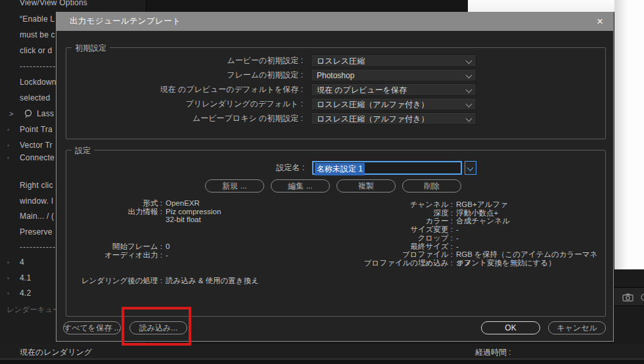 This screenshot has width=644, height=364. What do you see at coordinates (456, 247) in the screenshot?
I see `final-size-value: -` at bounding box center [456, 247].